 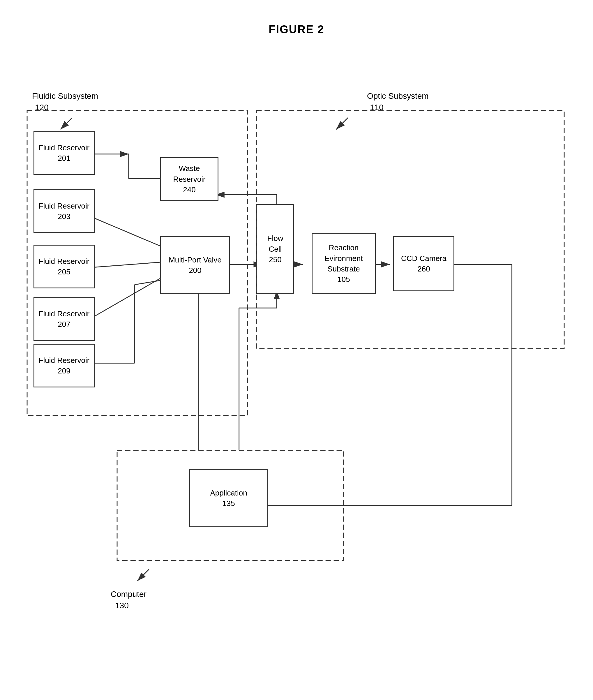 What do you see at coordinates (64, 319) in the screenshot?
I see `fluid-reservoir-207: Fluid Reservoir 207` at bounding box center [64, 319].